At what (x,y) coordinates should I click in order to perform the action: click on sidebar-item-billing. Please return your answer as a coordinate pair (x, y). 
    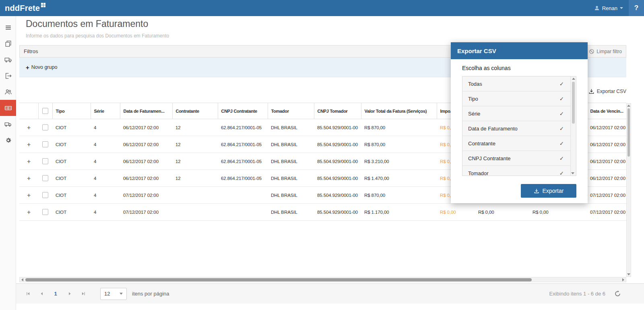
    Looking at the image, I should click on (8, 108).